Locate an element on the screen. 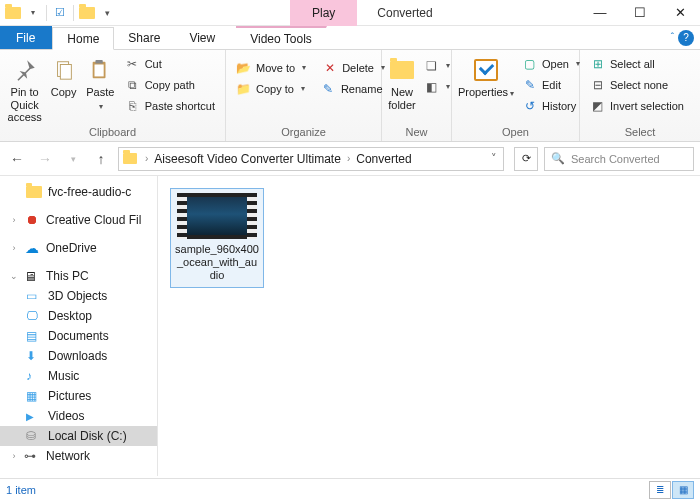  properties-icon is located at coordinates (486, 70).